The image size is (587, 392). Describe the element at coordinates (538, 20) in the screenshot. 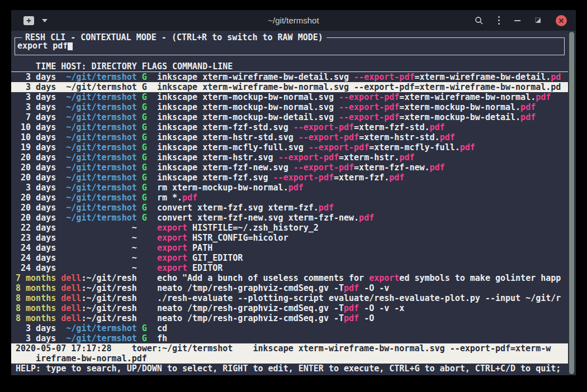

I see `restore-button` at that location.